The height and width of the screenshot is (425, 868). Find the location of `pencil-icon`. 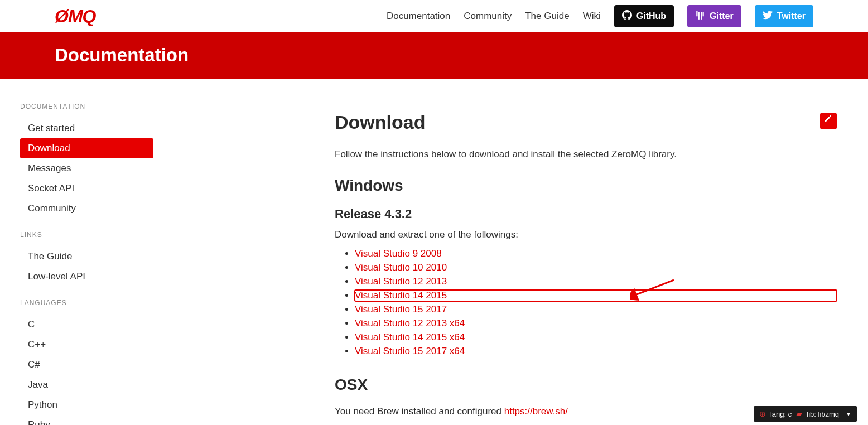

pencil-icon is located at coordinates (828, 121).